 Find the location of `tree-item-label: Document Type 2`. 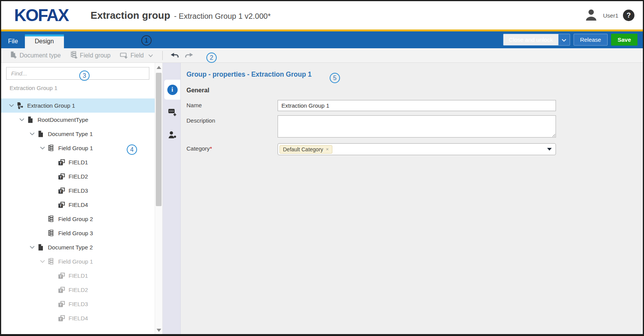

tree-item-label: Document Type 2 is located at coordinates (70, 247).